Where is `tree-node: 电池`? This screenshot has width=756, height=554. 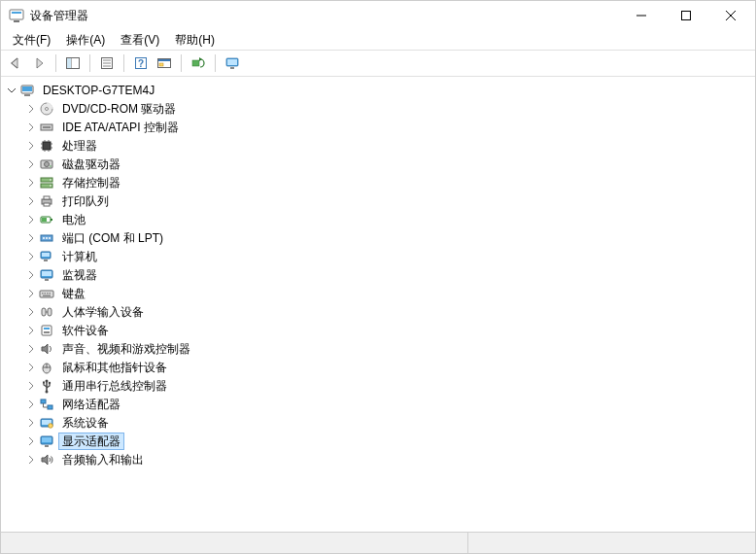 tree-node: 电池 is located at coordinates (388, 220).